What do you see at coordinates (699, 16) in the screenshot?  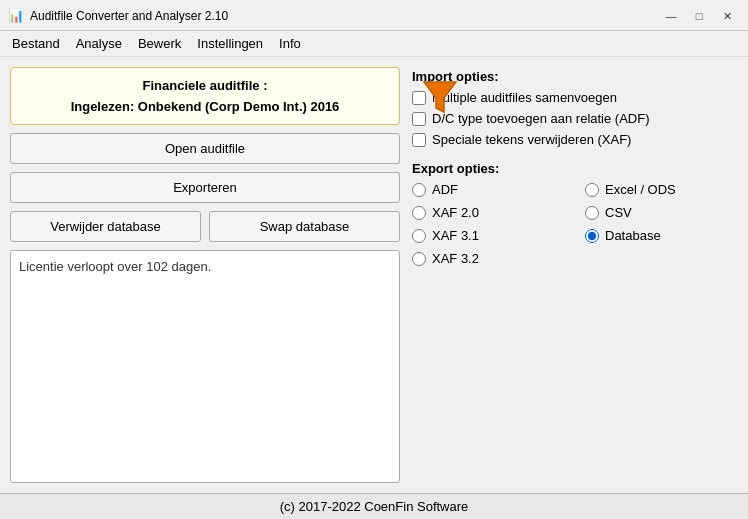 I see `maximize-button: □` at bounding box center [699, 16].